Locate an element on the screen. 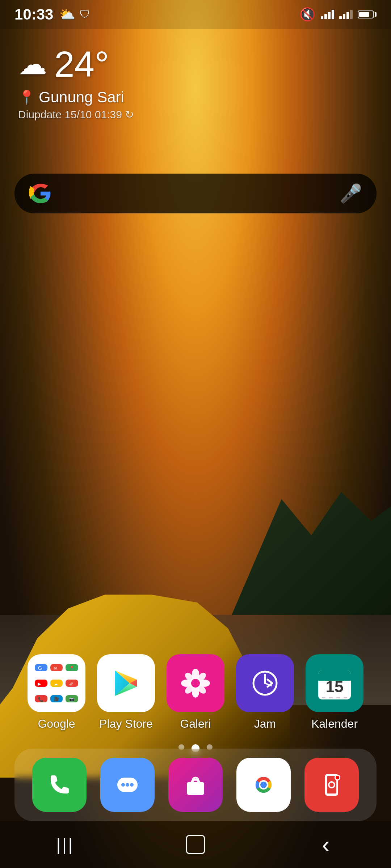 This screenshot has width=391, height=868. app-item-play-store: Play Store is located at coordinates (126, 692).